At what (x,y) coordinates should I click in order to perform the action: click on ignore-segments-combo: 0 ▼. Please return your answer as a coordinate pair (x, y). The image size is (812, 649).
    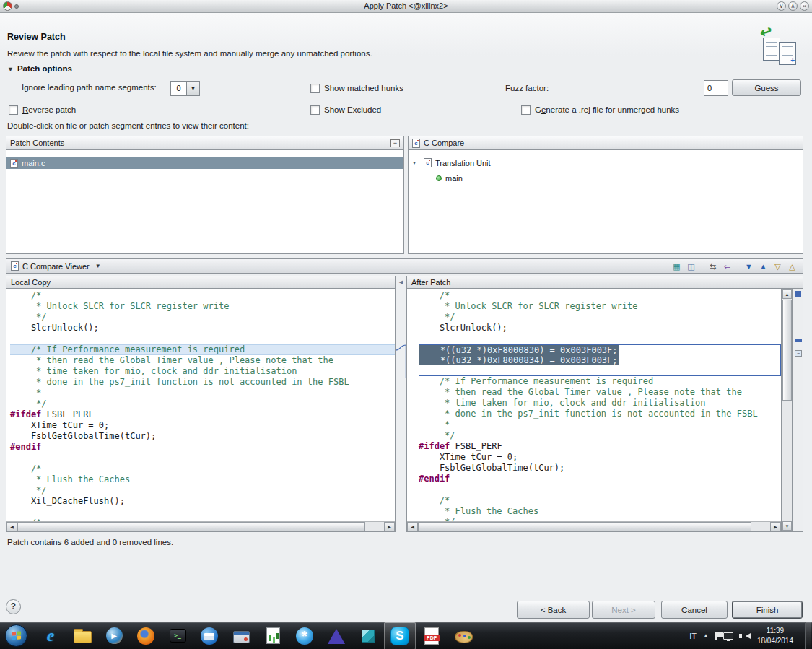
    Looking at the image, I should click on (185, 88).